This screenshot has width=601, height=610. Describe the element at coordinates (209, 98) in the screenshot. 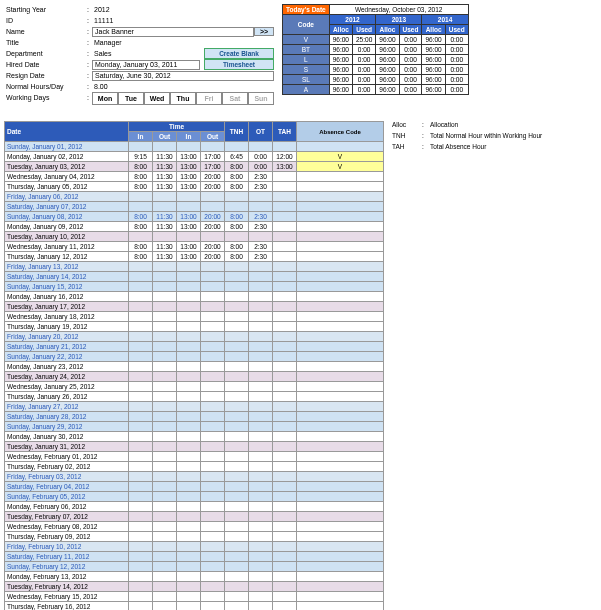

I see `day-fri: Fri` at that location.